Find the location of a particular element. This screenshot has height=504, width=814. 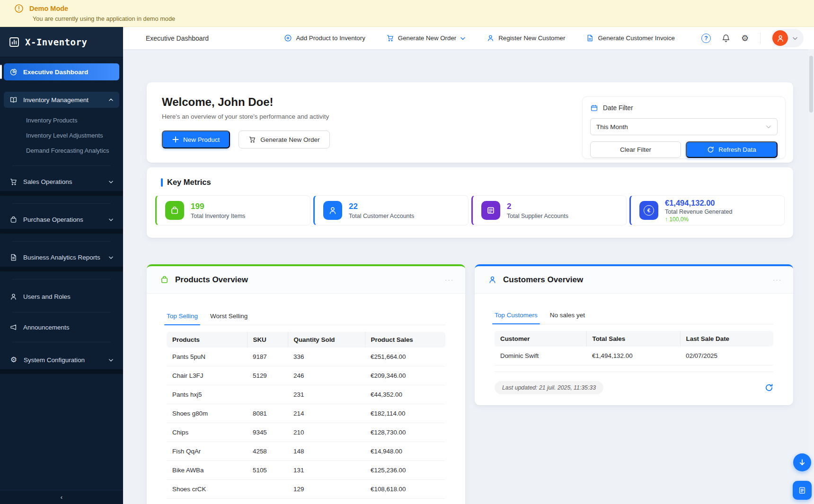

selected-date-range: This Month is located at coordinates (681, 127).